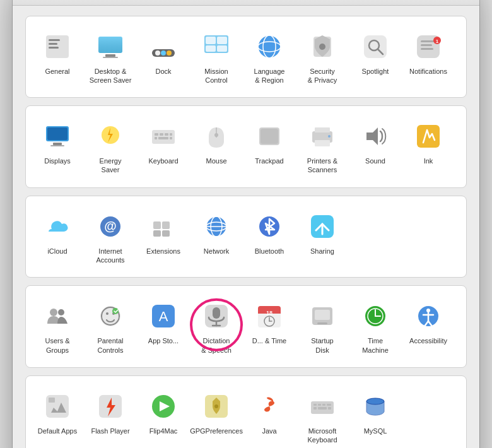  Describe the element at coordinates (216, 327) in the screenshot. I see `pref-item-dictation: Dictation & Speech` at that location.